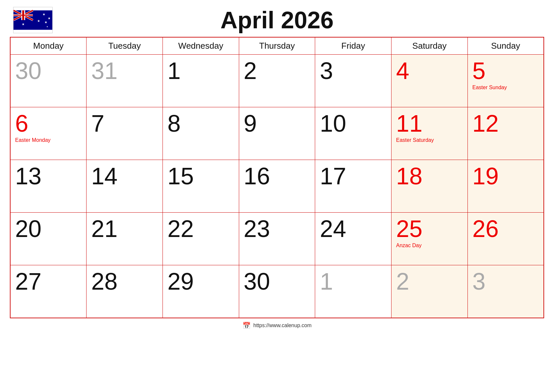  What do you see at coordinates (353, 229) in the screenshot?
I see `day-number: 24` at bounding box center [353, 229].